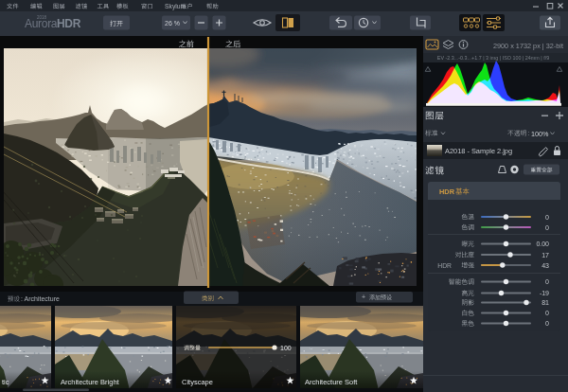 This screenshot has height=392, width=568. Describe the element at coordinates (42, 17) in the screenshot. I see `svg-text: 2018` at that location.